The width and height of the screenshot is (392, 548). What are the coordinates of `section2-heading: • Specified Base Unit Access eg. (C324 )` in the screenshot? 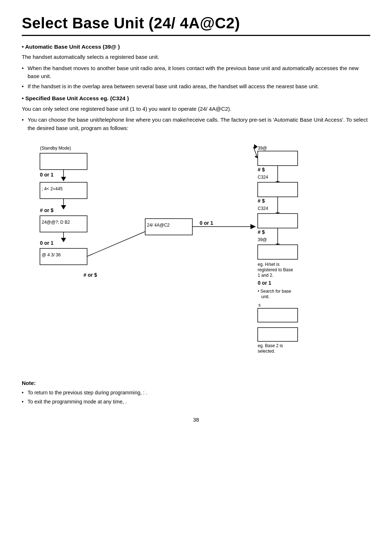 It's located at (196, 98).